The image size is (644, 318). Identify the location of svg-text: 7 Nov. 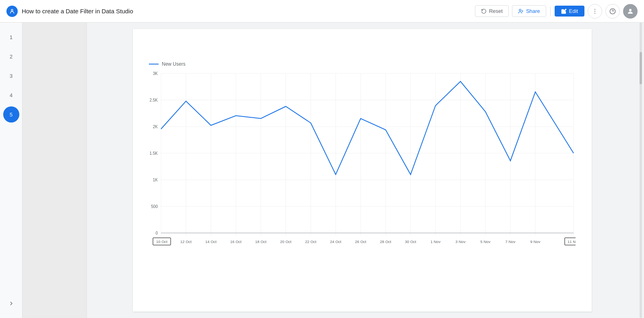
(510, 242).